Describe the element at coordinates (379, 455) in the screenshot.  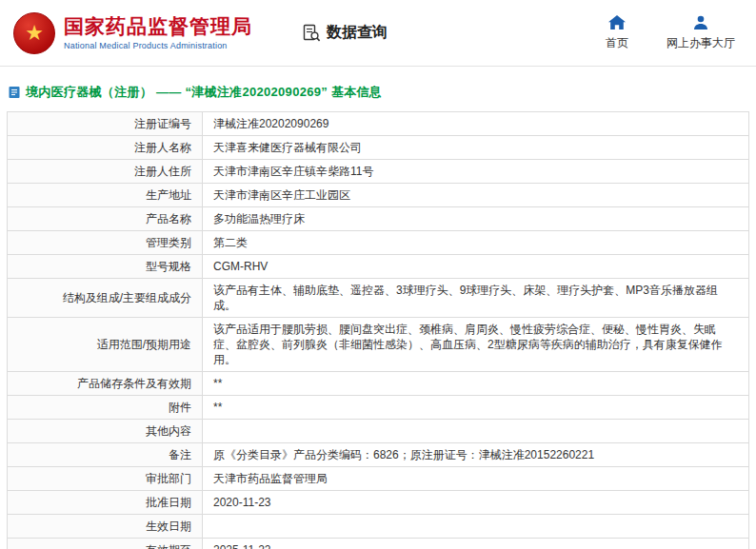
I see `table-row: 备注原《分类目录》产品分类编码：6826；原注册证号：津械注准201522602…` at that location.